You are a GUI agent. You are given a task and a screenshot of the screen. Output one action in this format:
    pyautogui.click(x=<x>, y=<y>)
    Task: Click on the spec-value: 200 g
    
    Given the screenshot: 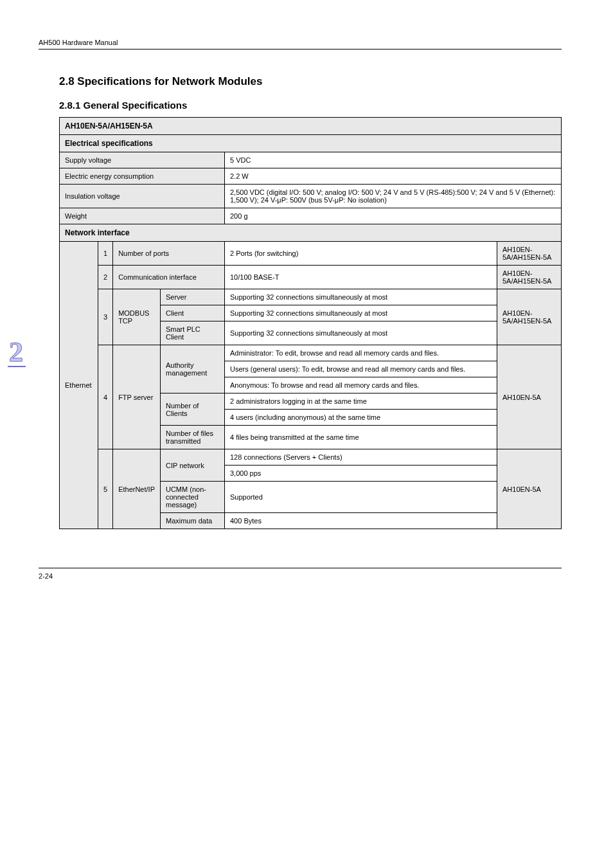 What is the action you would take?
    pyautogui.click(x=393, y=216)
    